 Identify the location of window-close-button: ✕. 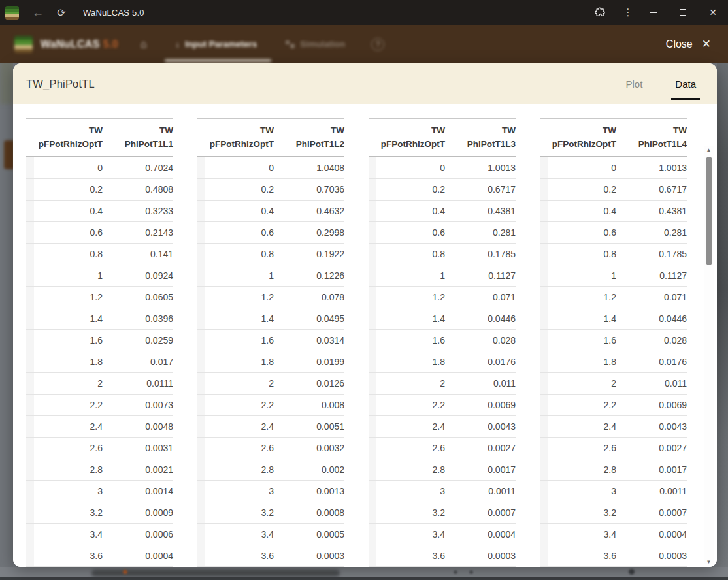
(713, 12).